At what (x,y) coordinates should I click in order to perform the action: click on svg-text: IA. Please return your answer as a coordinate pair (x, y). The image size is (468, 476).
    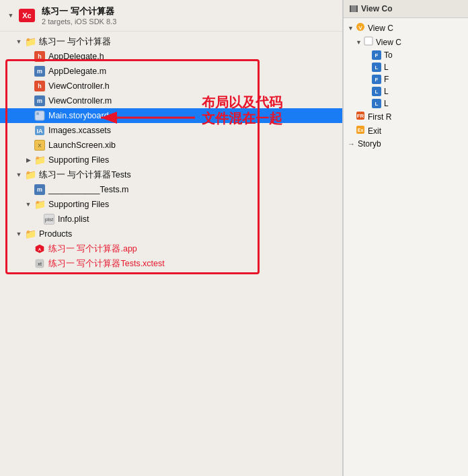
    Looking at the image, I should click on (40, 131).